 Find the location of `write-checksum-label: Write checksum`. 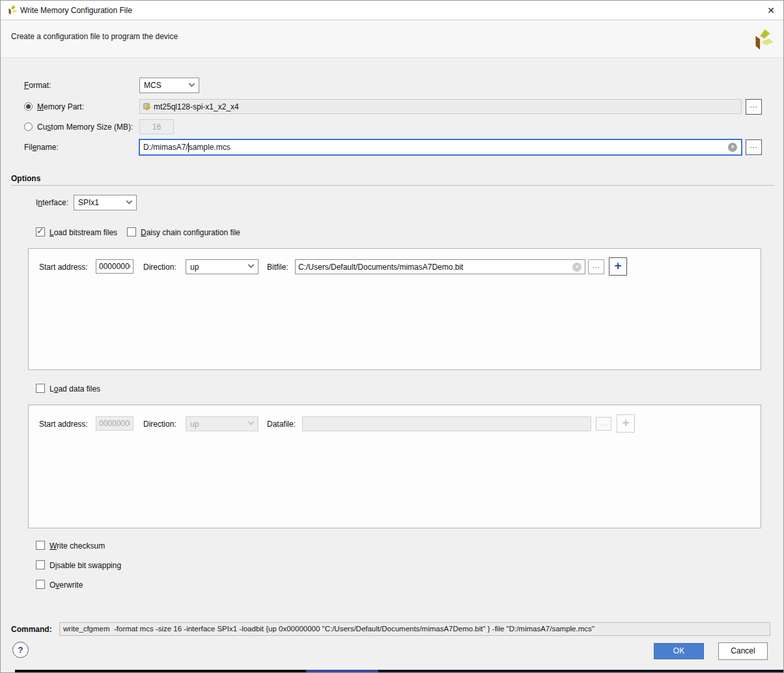

write-checksum-label: Write checksum is located at coordinates (77, 546).